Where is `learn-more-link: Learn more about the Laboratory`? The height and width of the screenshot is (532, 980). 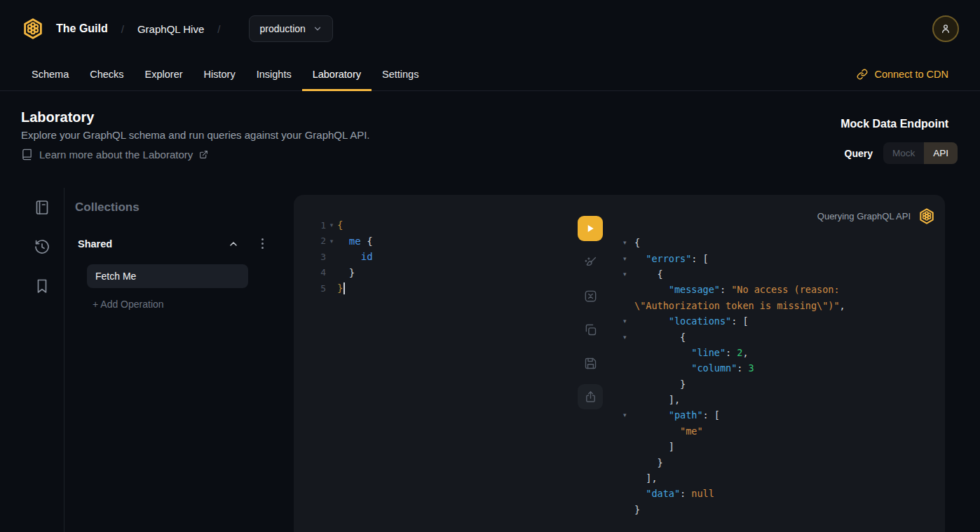
learn-more-link: Learn more about the Laboratory is located at coordinates (115, 154).